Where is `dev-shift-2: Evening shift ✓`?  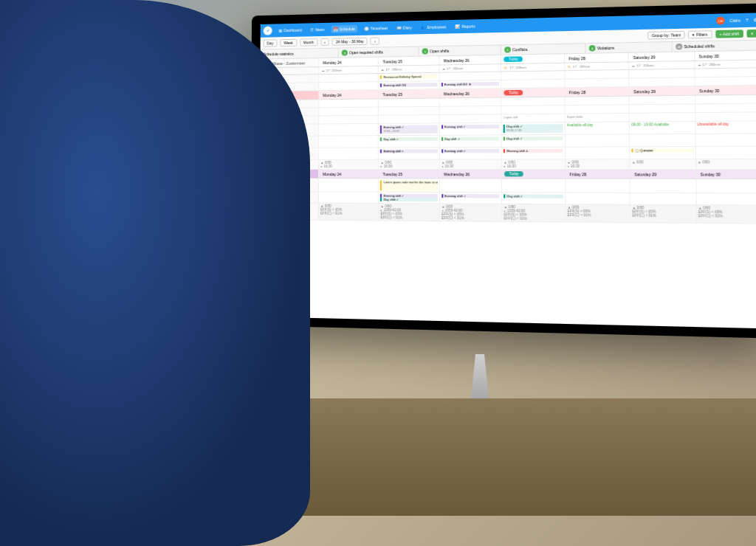
dev-shift-2: Evening shift ✓ is located at coordinates (471, 195).